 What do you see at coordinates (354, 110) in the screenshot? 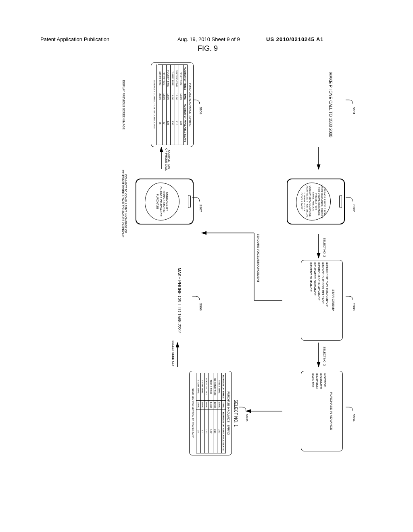
I see `ref-s901: S901` at bounding box center [354, 110].